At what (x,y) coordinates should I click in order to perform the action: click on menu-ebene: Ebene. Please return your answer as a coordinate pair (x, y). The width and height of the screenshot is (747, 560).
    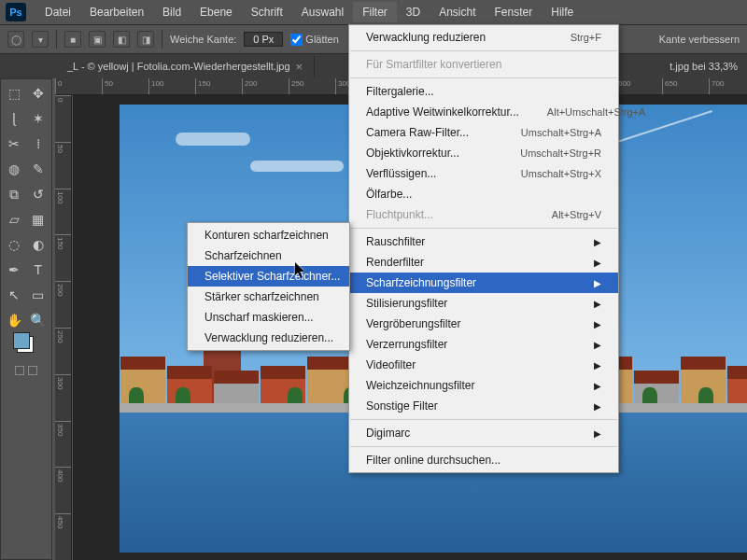
    Looking at the image, I should click on (217, 12).